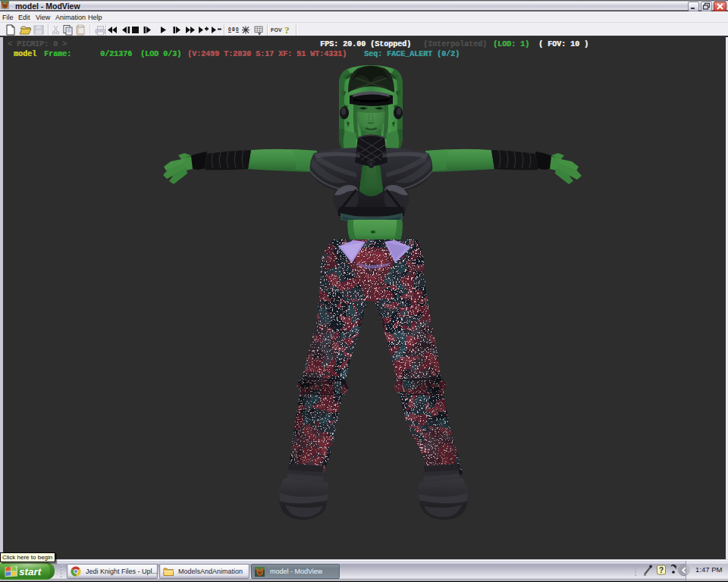 Image resolution: width=728 pixels, height=582 pixels. Describe the element at coordinates (234, 29) in the screenshot. I see `svg-text: 8` at that location.